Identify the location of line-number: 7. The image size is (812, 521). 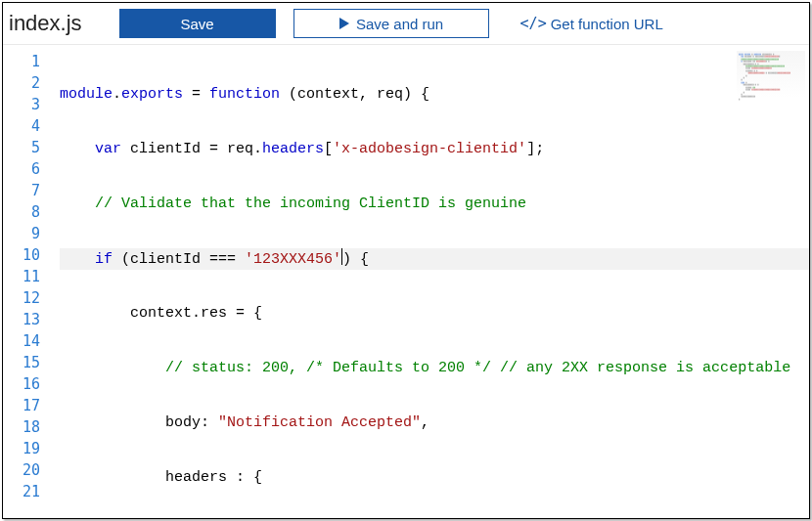
(22, 191).